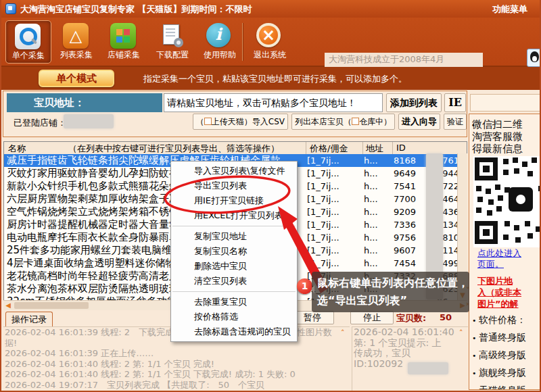 The height and width of the screenshot is (392, 541). What do you see at coordinates (28, 42) in the screenshot?
I see `toolbar-button-single-collect: 单个采集` at bounding box center [28, 42].